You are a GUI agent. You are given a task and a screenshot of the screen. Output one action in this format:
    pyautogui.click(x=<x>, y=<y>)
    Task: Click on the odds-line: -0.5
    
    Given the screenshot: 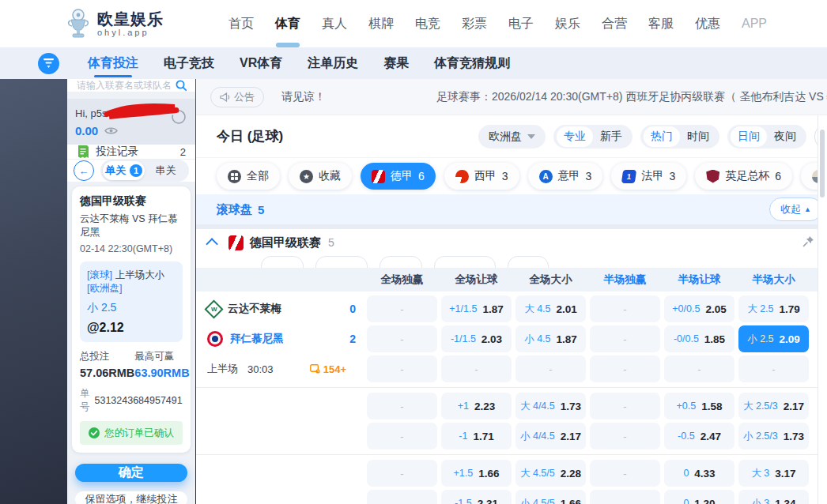 What is the action you would take?
    pyautogui.click(x=686, y=436)
    